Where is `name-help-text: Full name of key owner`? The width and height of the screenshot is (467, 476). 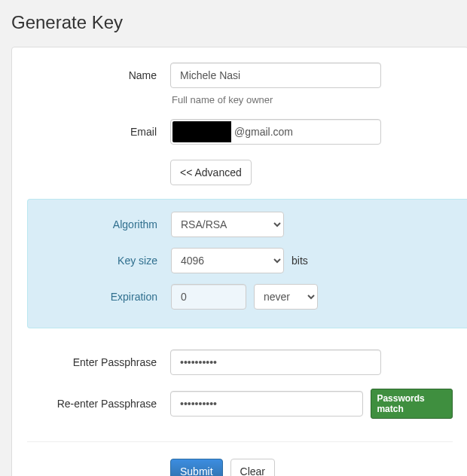
name-help-text: Full name of key owner is located at coordinates (311, 99).